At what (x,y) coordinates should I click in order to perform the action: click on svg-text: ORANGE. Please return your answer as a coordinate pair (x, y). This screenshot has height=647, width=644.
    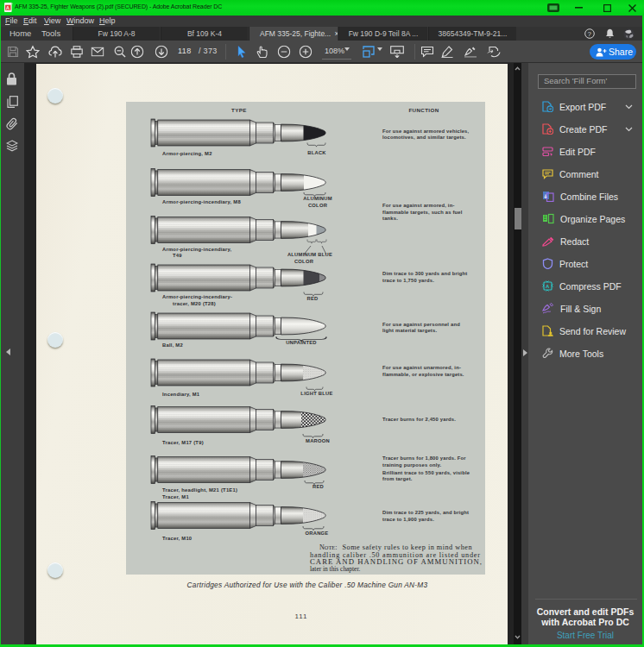
    Looking at the image, I should click on (318, 533).